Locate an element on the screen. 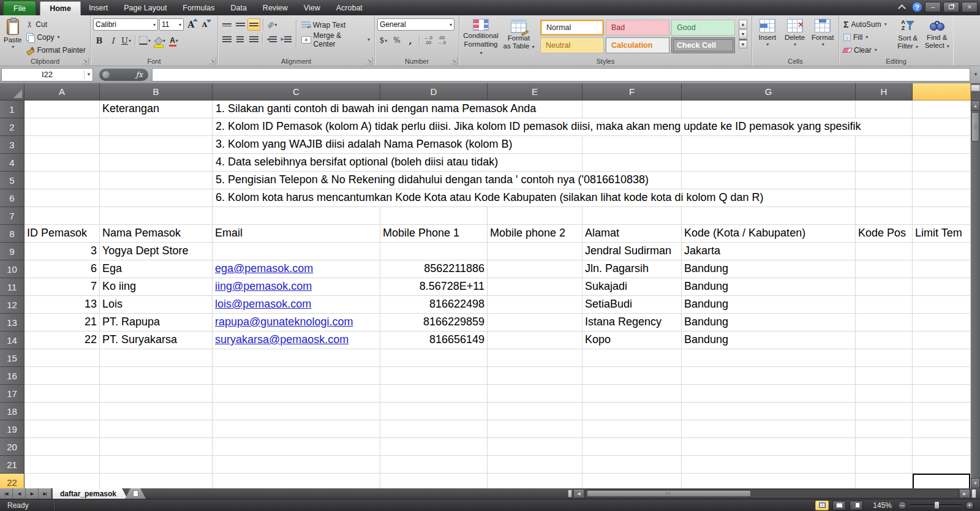  borders-button: ▾ is located at coordinates (145, 40).